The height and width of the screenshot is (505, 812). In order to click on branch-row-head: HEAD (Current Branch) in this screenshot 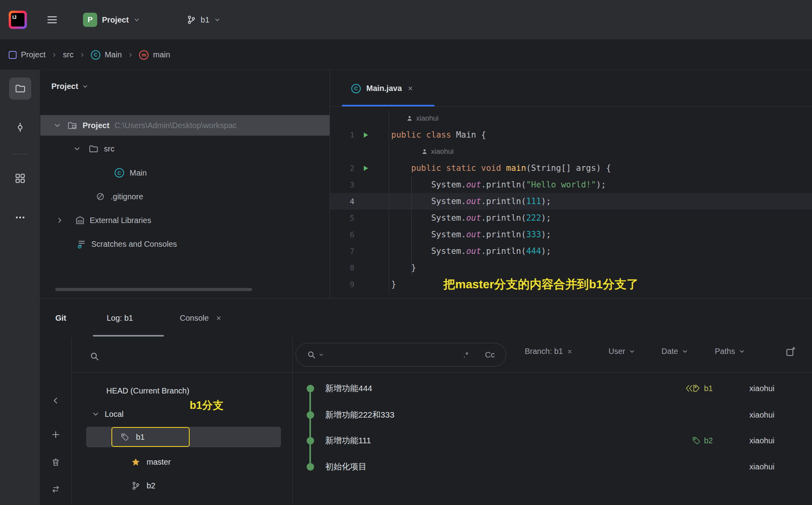, I will do `click(182, 391)`.